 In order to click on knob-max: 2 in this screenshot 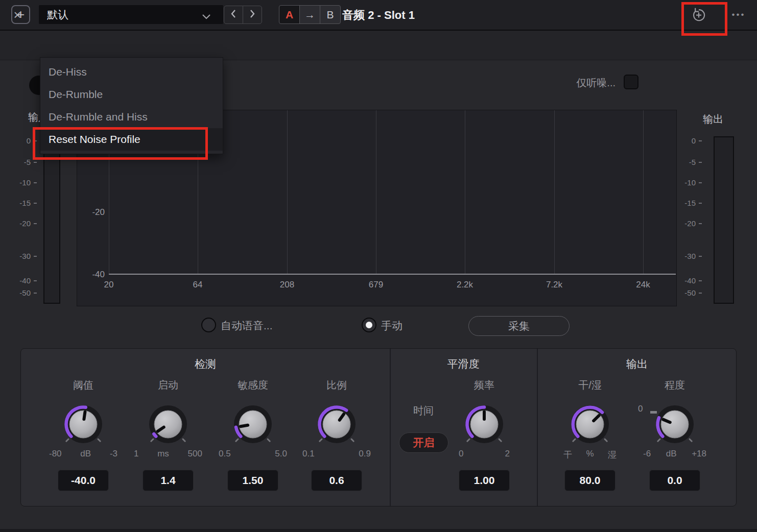, I will do `click(508, 454)`.